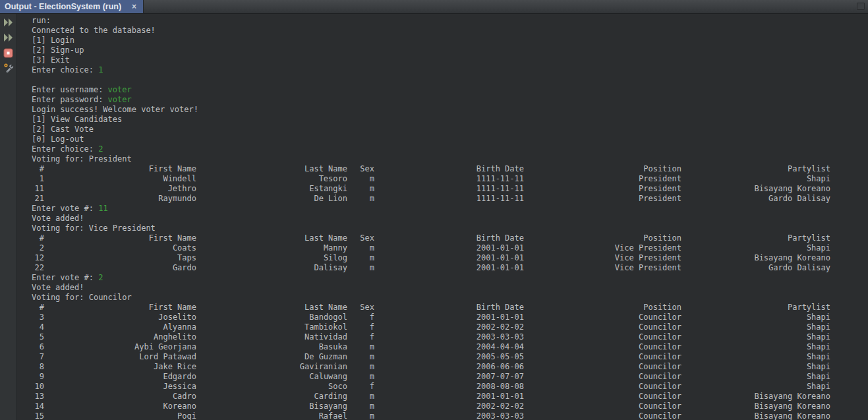 The height and width of the screenshot is (420, 868). Describe the element at coordinates (9, 22) in the screenshot. I see `rerun-button` at that location.